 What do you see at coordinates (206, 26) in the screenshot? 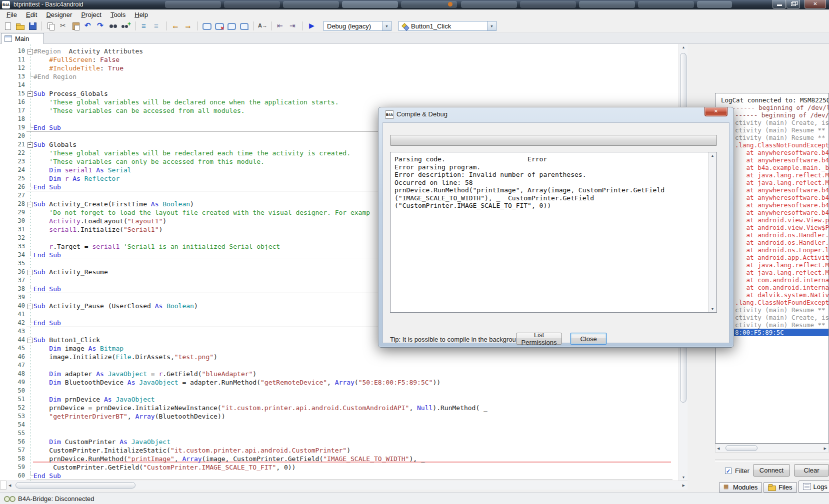
I see `select-region-icon` at bounding box center [206, 26].